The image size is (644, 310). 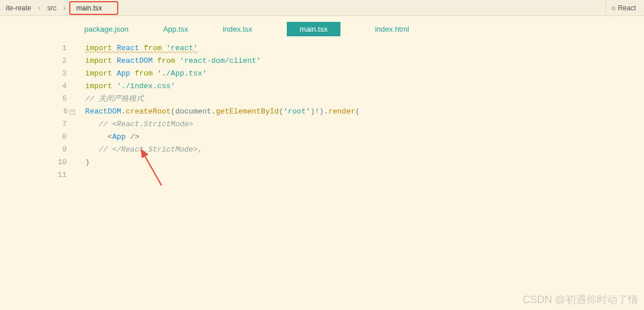 What do you see at coordinates (52, 8) in the screenshot?
I see `breadcrumb-item: src` at bounding box center [52, 8].